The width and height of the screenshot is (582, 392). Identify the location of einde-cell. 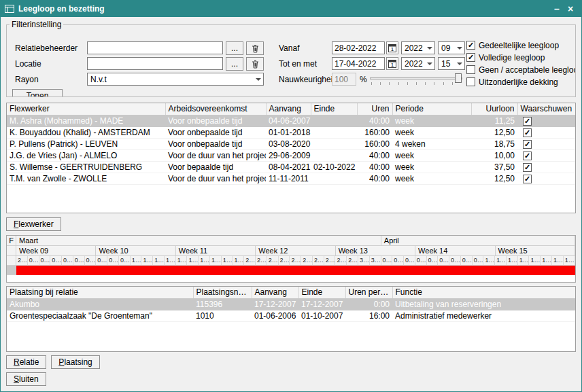
(334, 132).